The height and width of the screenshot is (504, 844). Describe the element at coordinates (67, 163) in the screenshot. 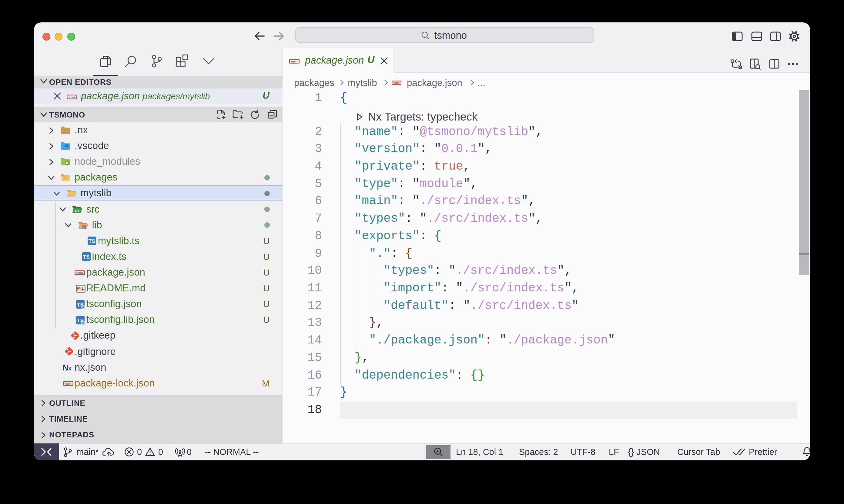

I see `svg-text: JS` at that location.